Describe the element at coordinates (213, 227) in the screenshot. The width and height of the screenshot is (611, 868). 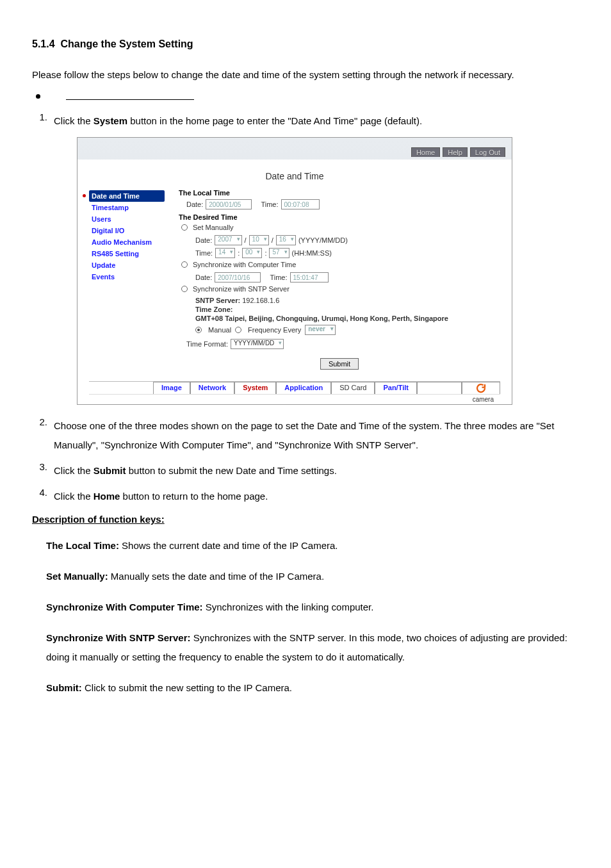
I see `set-manually-label: Set Manually` at that location.